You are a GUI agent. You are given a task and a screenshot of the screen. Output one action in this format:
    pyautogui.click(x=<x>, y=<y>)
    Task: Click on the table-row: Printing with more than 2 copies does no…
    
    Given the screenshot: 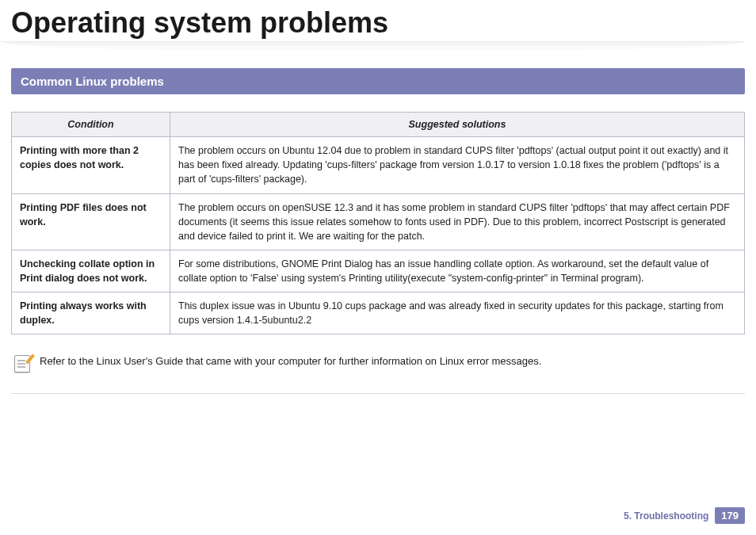 What is the action you would take?
    pyautogui.click(x=379, y=165)
    